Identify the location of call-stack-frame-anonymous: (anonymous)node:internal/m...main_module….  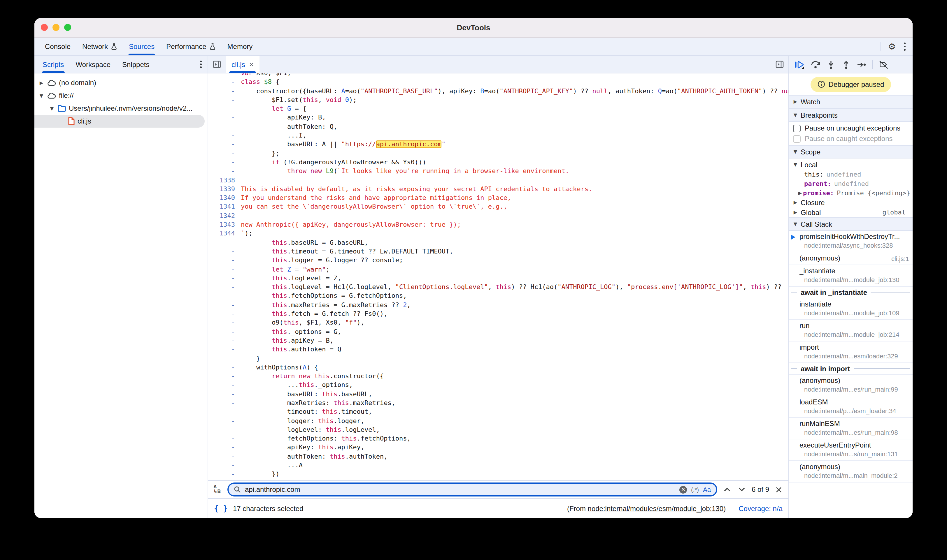
(851, 472).